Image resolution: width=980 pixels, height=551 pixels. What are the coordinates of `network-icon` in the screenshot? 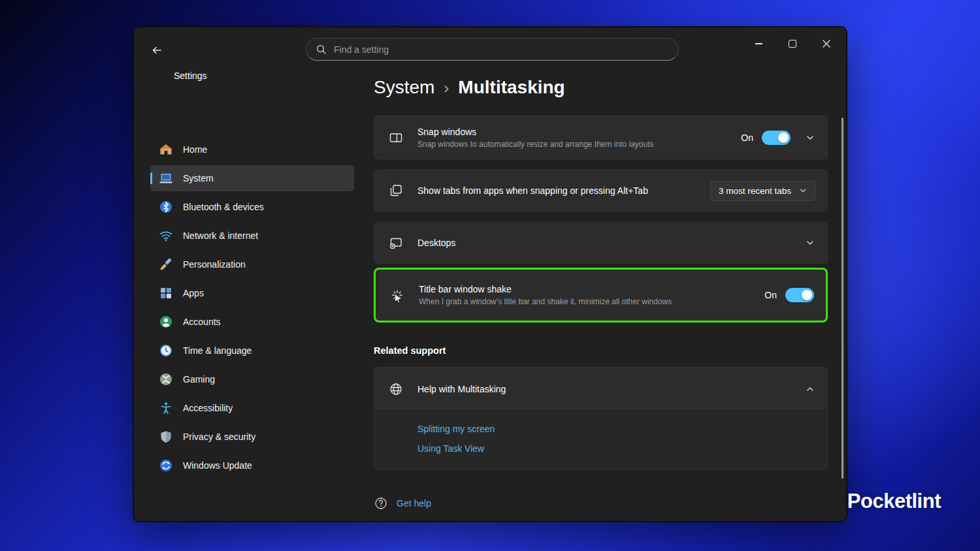 It's located at (166, 236).